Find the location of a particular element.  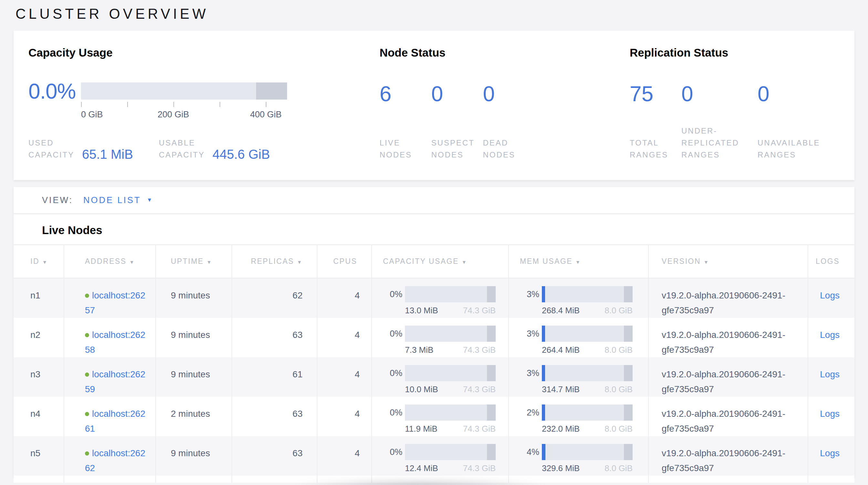

table-row: n5 localhost:26262 9 minutes 63 4 0% 12.… is located at coordinates (434, 456).